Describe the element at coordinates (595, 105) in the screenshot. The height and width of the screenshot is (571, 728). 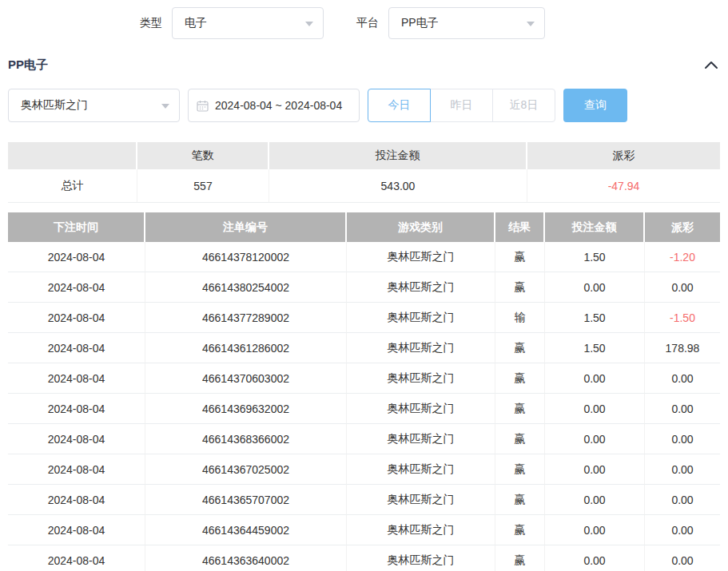
I see `search-button: 查询` at that location.